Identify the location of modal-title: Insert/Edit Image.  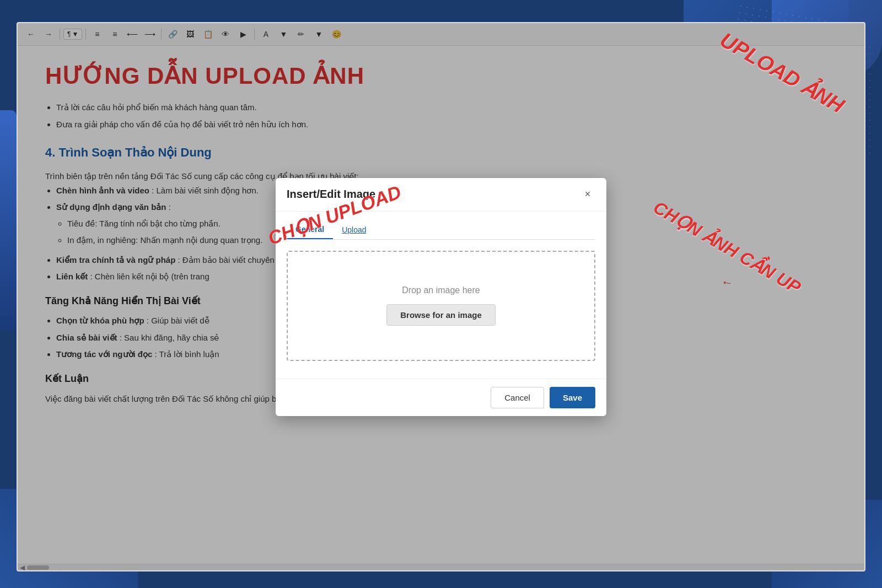
(331, 194).